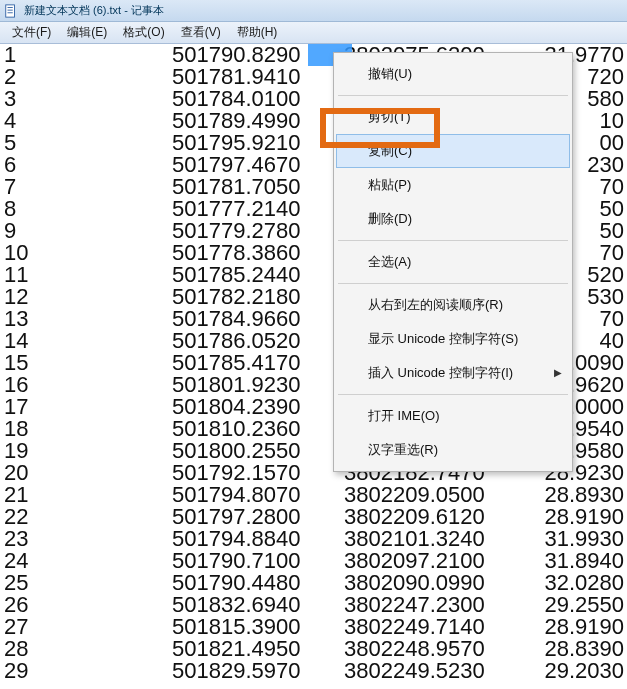 This screenshot has height=689, width=627. Describe the element at coordinates (258, 495) in the screenshot. I see `data-cell: 501794.8070` at that location.